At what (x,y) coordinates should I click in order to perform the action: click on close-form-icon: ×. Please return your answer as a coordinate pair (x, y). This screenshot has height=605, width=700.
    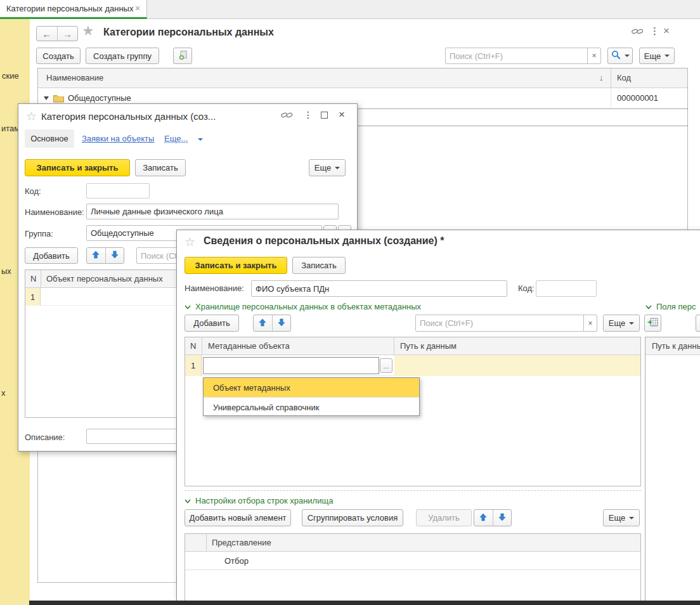
    Looking at the image, I should click on (666, 31).